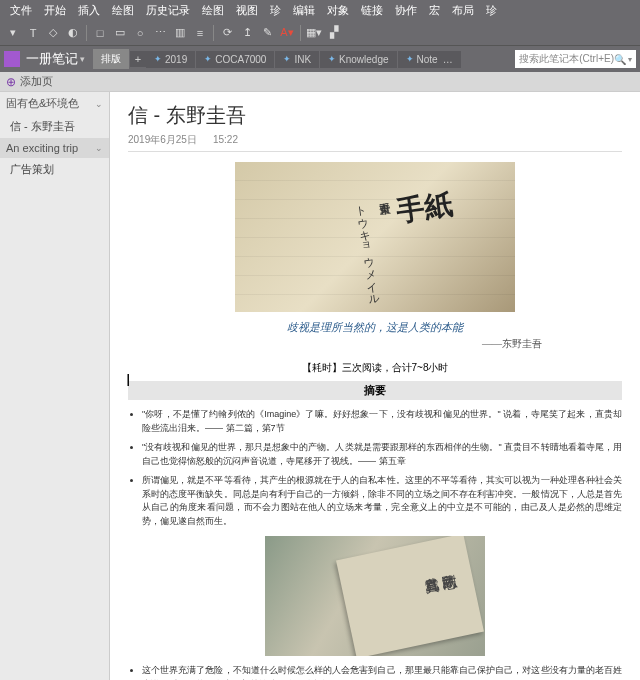 This screenshot has width=640, height=680. What do you see at coordinates (320, 82) in the screenshot?
I see `add-page-button: ⊕ 添加页` at bounding box center [320, 82].